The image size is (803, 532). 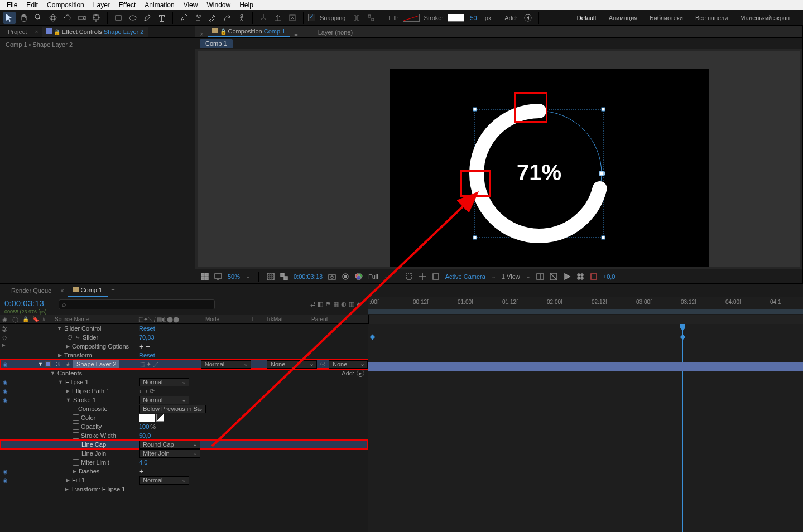 What do you see at coordinates (147, 337) in the screenshot?
I see `slider-value: 70,83` at bounding box center [147, 337].